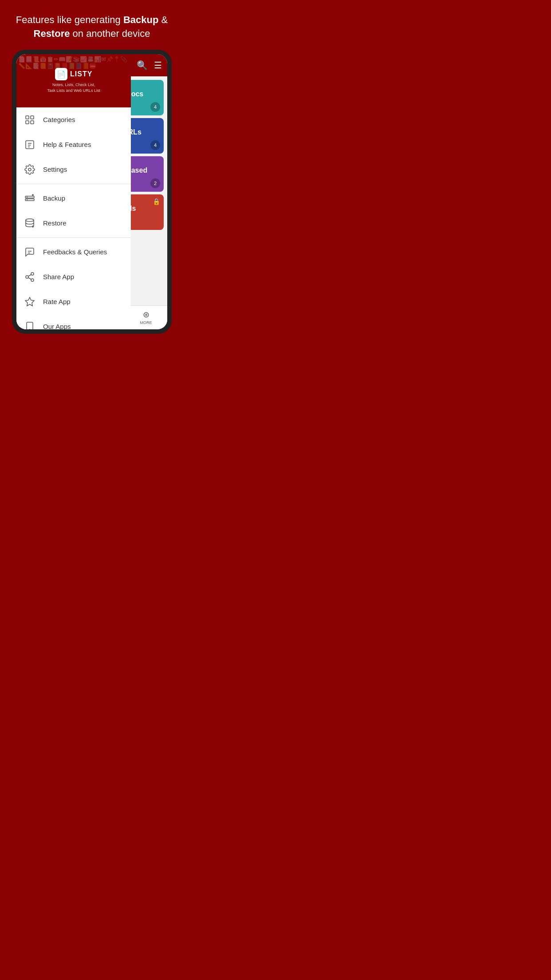  What do you see at coordinates (30, 198) in the screenshot?
I see `backup-icon` at bounding box center [30, 198].